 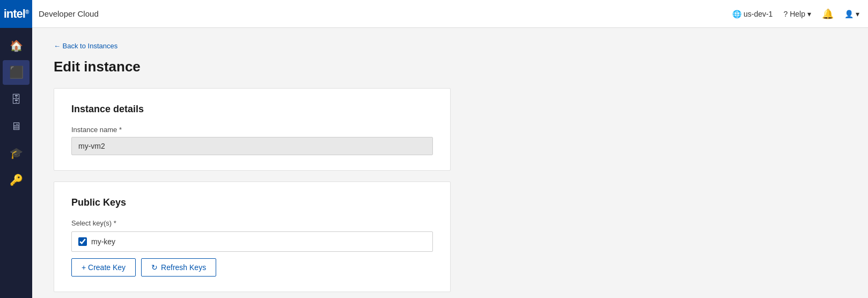 What do you see at coordinates (385, 14) in the screenshot?
I see `brand-name: Developer Cloud` at bounding box center [385, 14].